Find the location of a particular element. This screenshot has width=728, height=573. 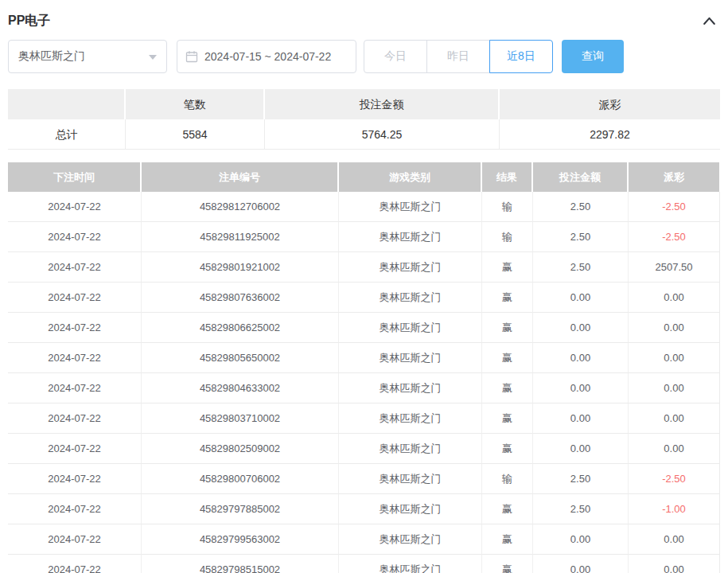

chevron-down-icon is located at coordinates (153, 59).